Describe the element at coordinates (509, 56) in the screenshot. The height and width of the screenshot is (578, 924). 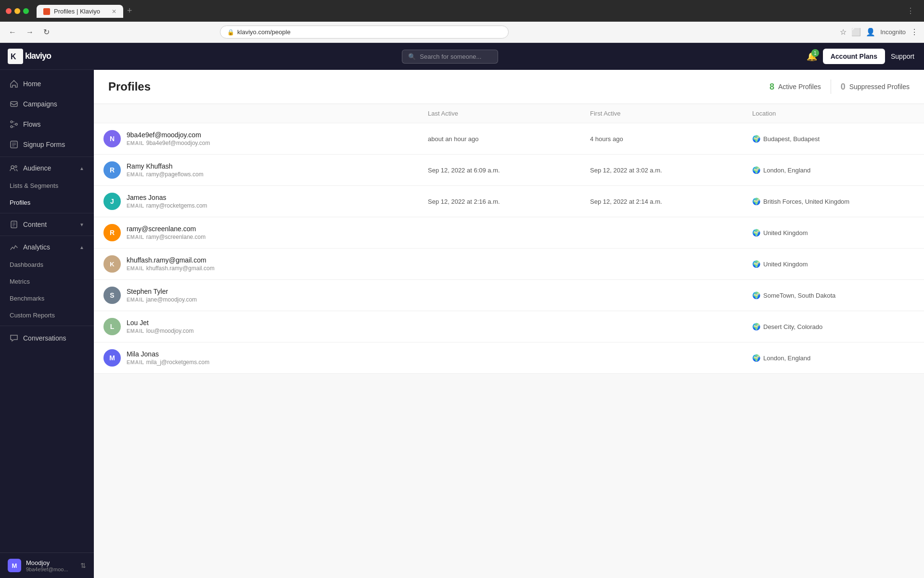
I see `top-nav: 🔍 Search for someone... 🔔 1 Account Plan…` at that location.